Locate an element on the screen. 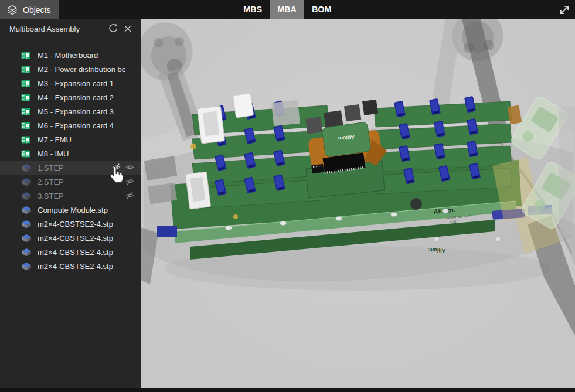 The width and height of the screenshot is (575, 392). tab-bom: BOM is located at coordinates (322, 9).